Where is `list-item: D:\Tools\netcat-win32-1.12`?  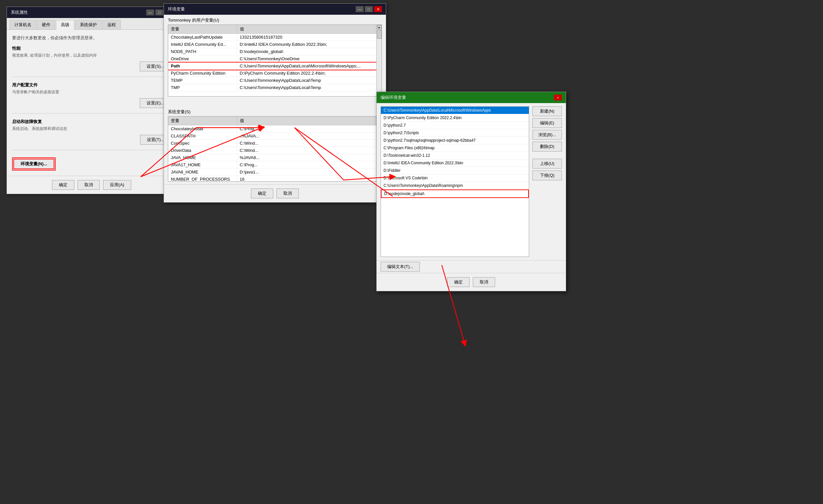 list-item: D:\Tools\netcat-win32-1.12 is located at coordinates (455, 156).